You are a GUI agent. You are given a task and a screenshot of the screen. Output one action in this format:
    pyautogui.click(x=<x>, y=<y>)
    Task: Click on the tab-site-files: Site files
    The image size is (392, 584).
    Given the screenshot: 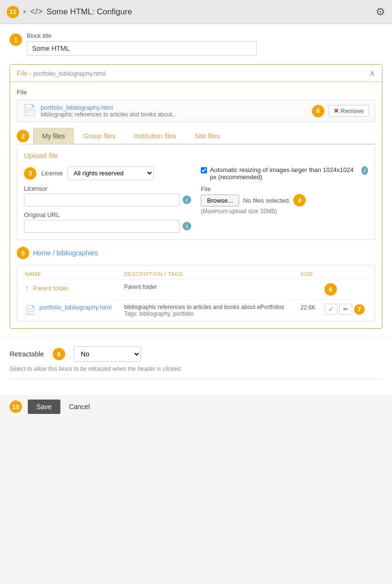 What is the action you would take?
    pyautogui.click(x=207, y=136)
    